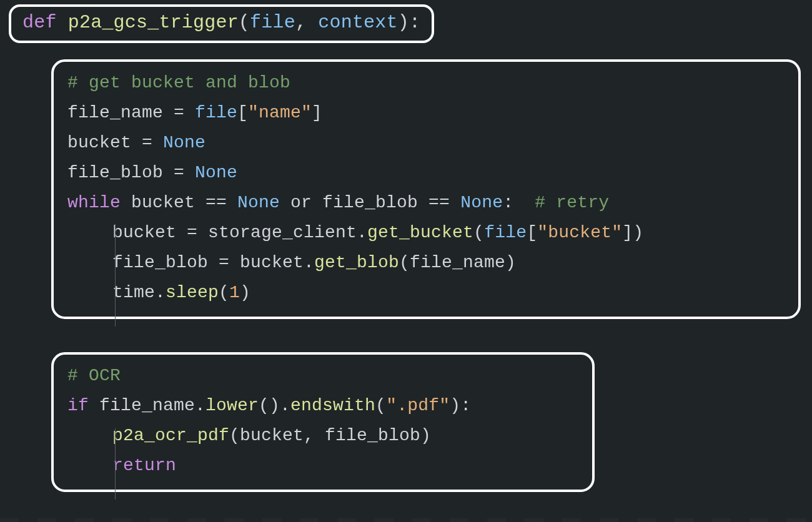 The height and width of the screenshot is (522, 812). I want to click on token-function: get_bucket, so click(420, 232).